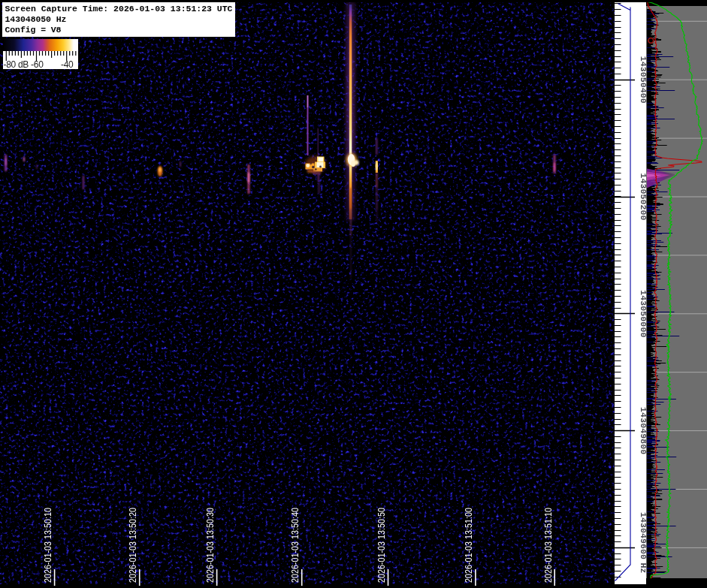 The image size is (707, 588). I want to click on svg-text: 2026-01-03 13:50:20, so click(133, 545).